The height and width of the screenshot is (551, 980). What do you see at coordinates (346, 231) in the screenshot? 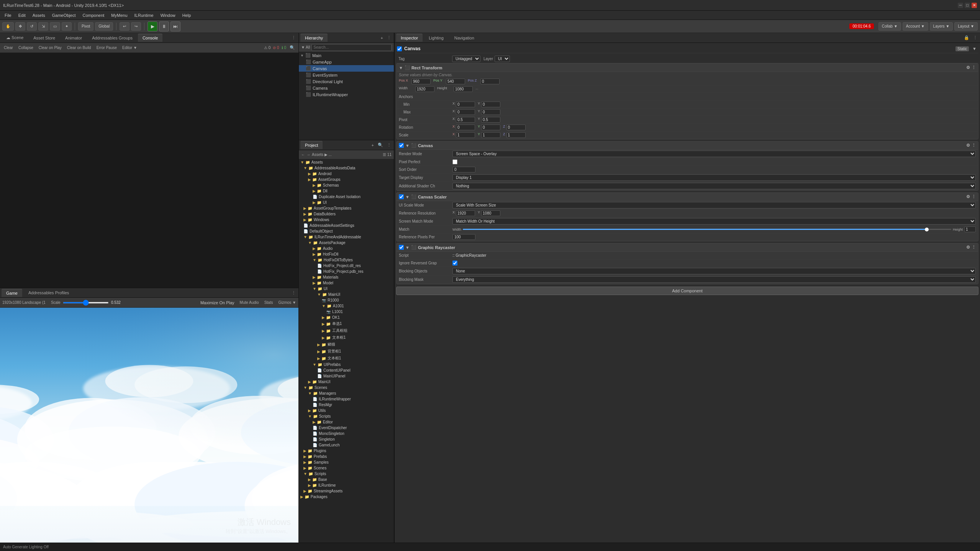
I see `p-defaultobject: 📄 DefaultObject` at bounding box center [346, 231].